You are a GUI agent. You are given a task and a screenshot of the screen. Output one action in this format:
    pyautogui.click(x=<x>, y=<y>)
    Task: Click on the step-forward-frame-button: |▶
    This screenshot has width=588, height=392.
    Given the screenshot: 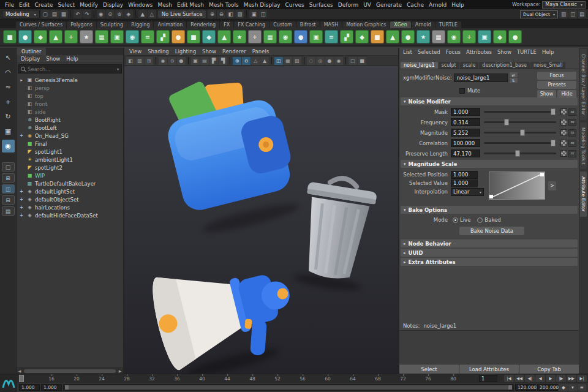 What is the action you would take?
    pyautogui.click(x=561, y=379)
    